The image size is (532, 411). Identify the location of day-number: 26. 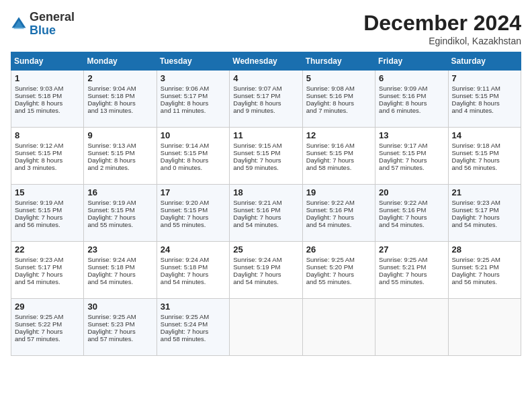
(339, 250).